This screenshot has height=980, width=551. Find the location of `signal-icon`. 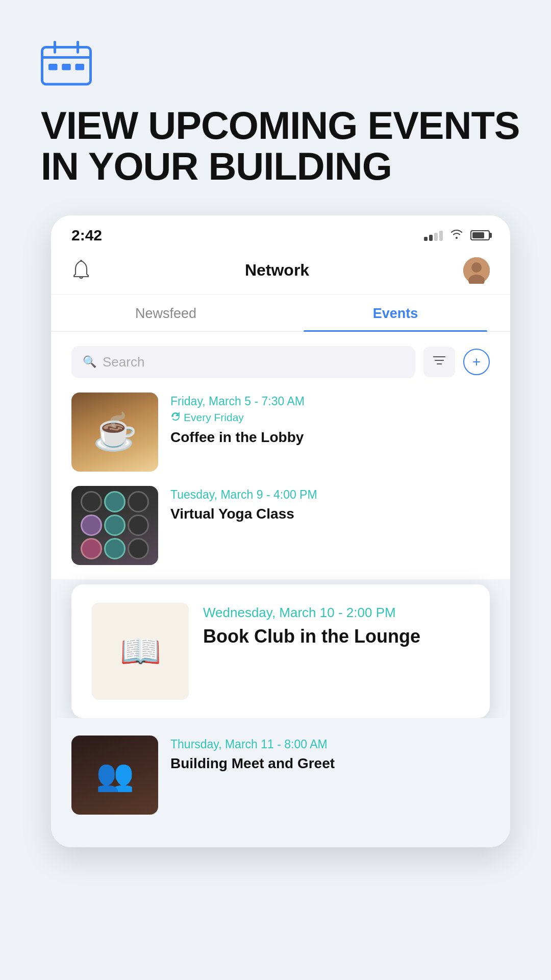

signal-icon is located at coordinates (434, 235).